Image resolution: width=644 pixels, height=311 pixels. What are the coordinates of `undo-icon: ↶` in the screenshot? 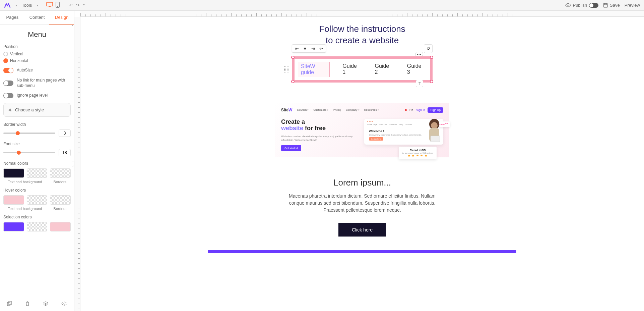 It's located at (71, 5).